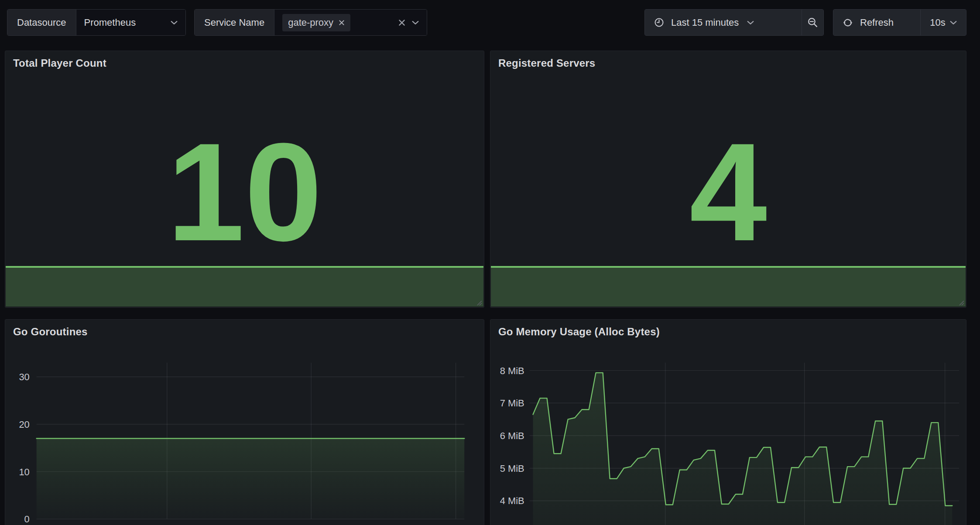 This screenshot has height=525, width=980. What do you see at coordinates (659, 23) in the screenshot?
I see `clock-icon` at bounding box center [659, 23].